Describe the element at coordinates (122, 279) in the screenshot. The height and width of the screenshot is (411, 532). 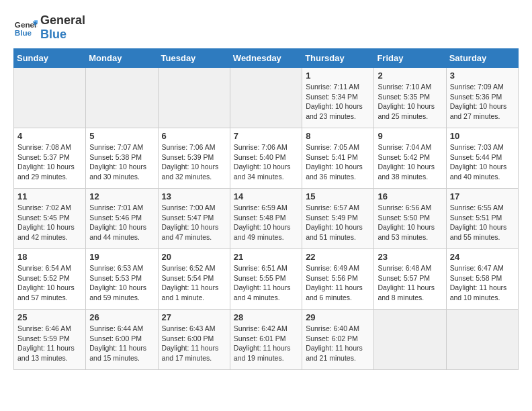
I see `calendar-day-cell: 19Sunrise: 6:53 AM Sunset: 5:53 PM Dayli…` at that location.